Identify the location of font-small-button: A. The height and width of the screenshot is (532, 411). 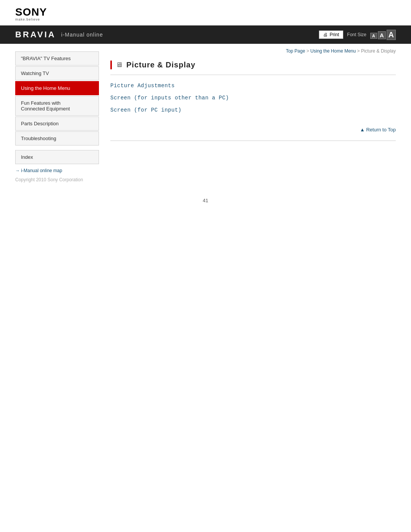
(374, 36).